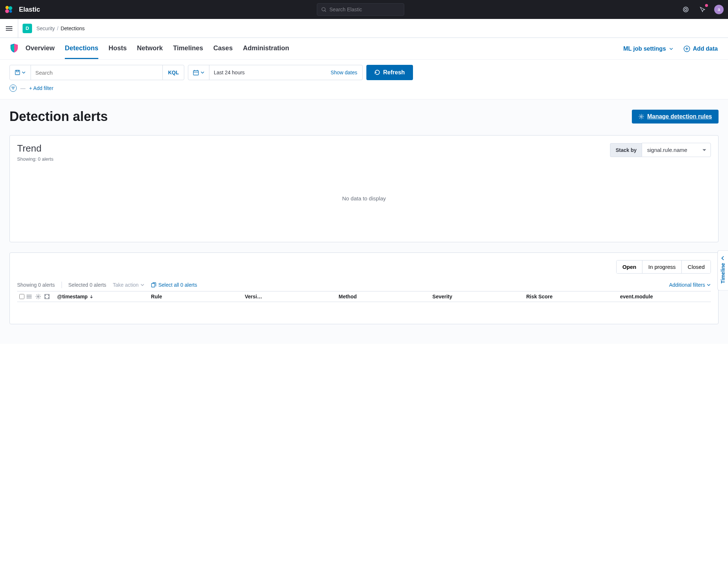 The height and width of the screenshot is (588, 728). I want to click on search-icon, so click(324, 9).